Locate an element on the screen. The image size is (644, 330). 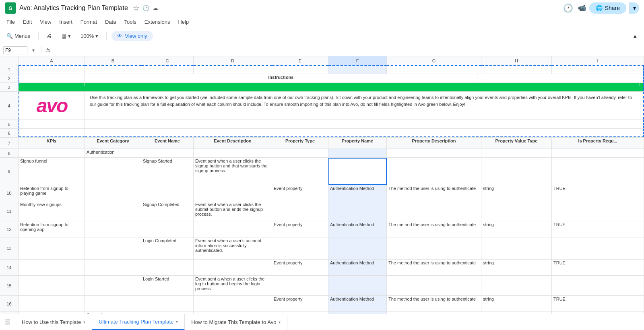
cell-f15 is located at coordinates (357, 286).